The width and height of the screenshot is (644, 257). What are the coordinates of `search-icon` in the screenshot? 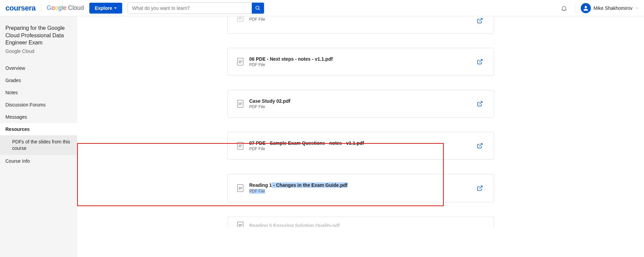 It's located at (258, 8).